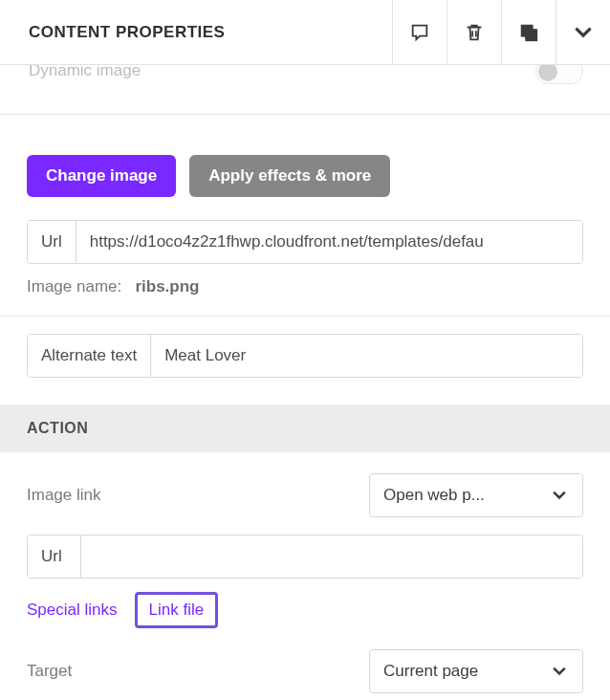 The image size is (610, 700). I want to click on dynamic-image-label: Dynamic image, so click(84, 73).